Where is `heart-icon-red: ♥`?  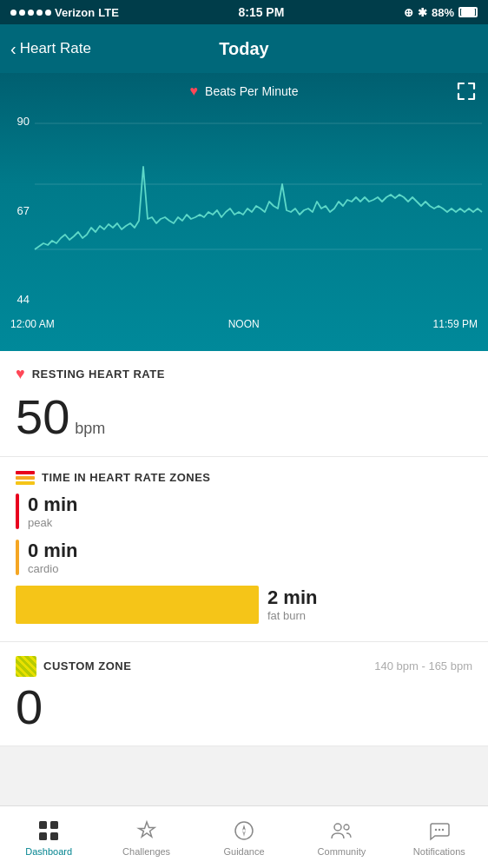 heart-icon-red: ♥ is located at coordinates (21, 374).